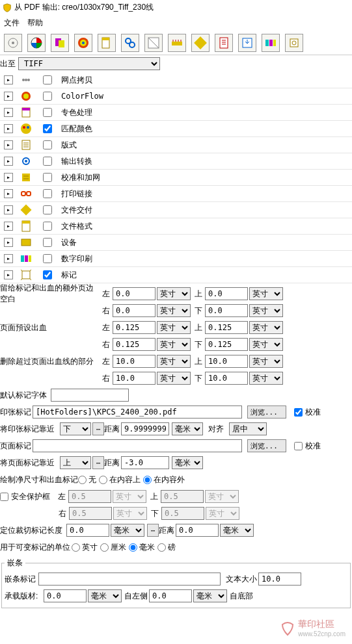  What do you see at coordinates (206, 194) in the screenshot?
I see `tree-item-label: 打印链接` at bounding box center [206, 194].